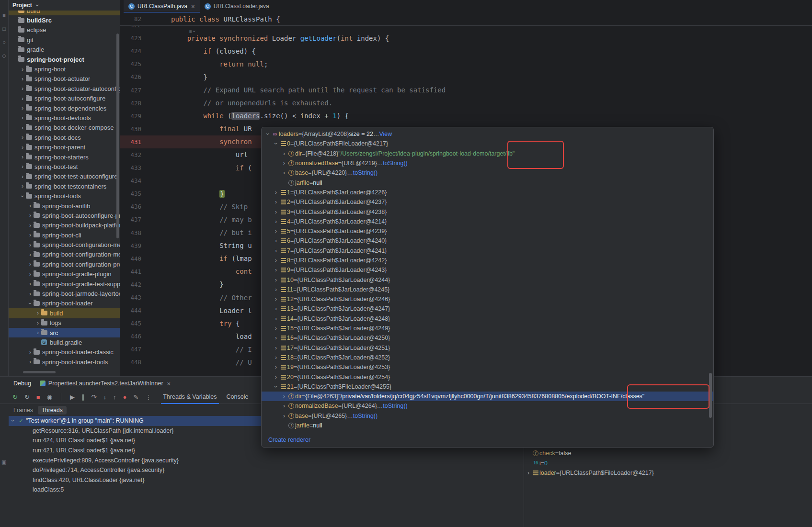 The width and height of the screenshot is (812, 527). What do you see at coordinates (72, 397) in the screenshot?
I see `resume-icon: ▶` at bounding box center [72, 397].